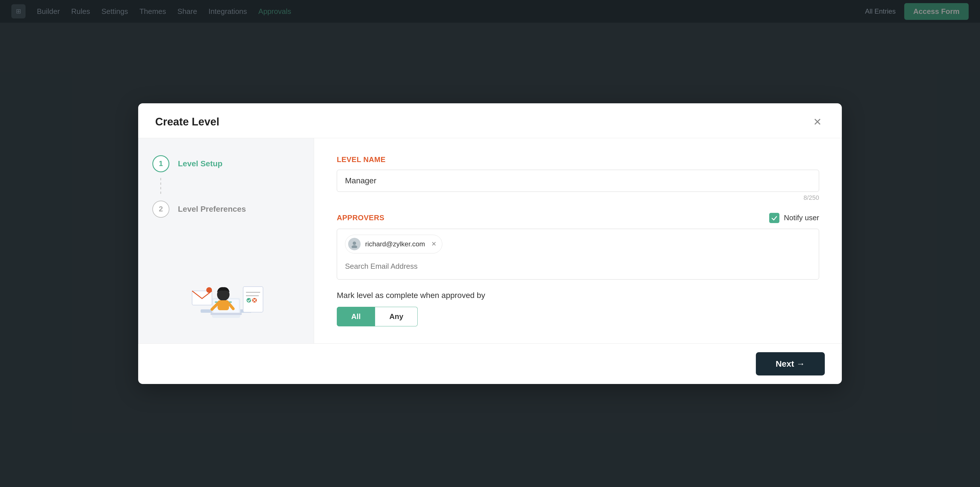 The height and width of the screenshot is (487, 980). I want to click on modal-footer: Next →, so click(490, 364).